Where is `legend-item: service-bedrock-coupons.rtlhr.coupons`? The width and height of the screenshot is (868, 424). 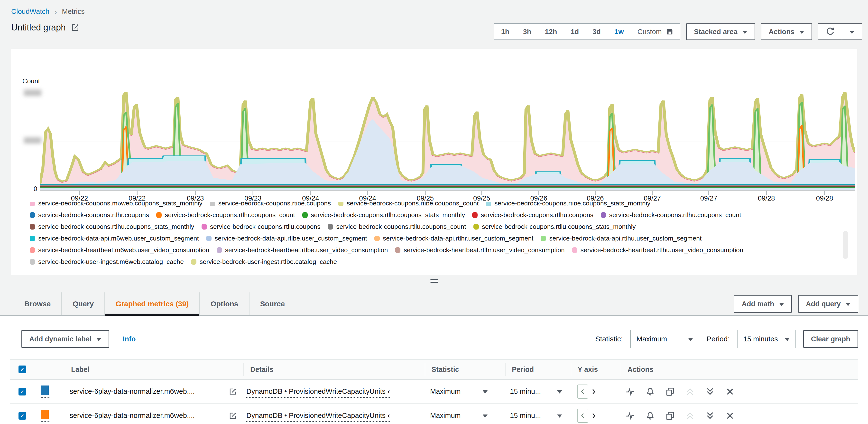 legend-item: service-bedrock-coupons.rtlhr.coupons is located at coordinates (89, 215).